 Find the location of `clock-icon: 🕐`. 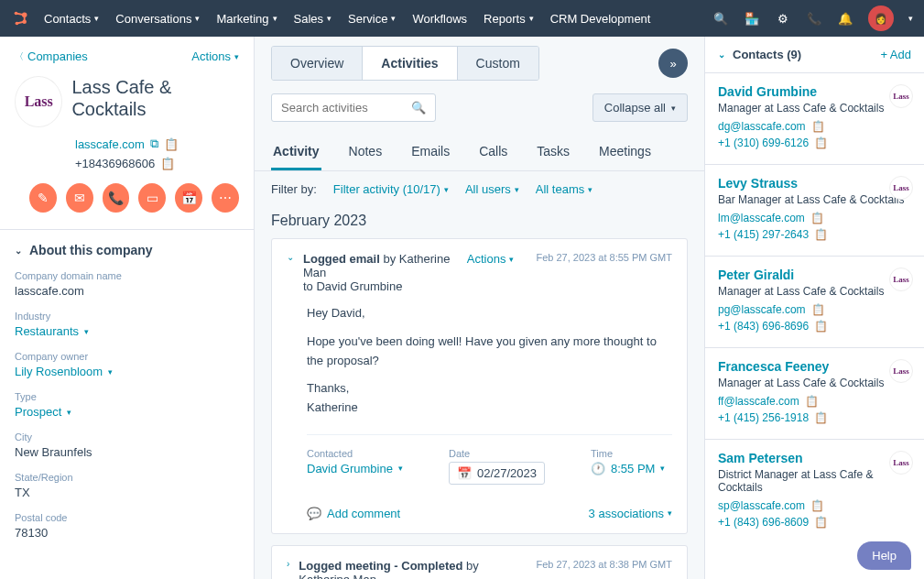

clock-icon: 🕐 is located at coordinates (598, 469).